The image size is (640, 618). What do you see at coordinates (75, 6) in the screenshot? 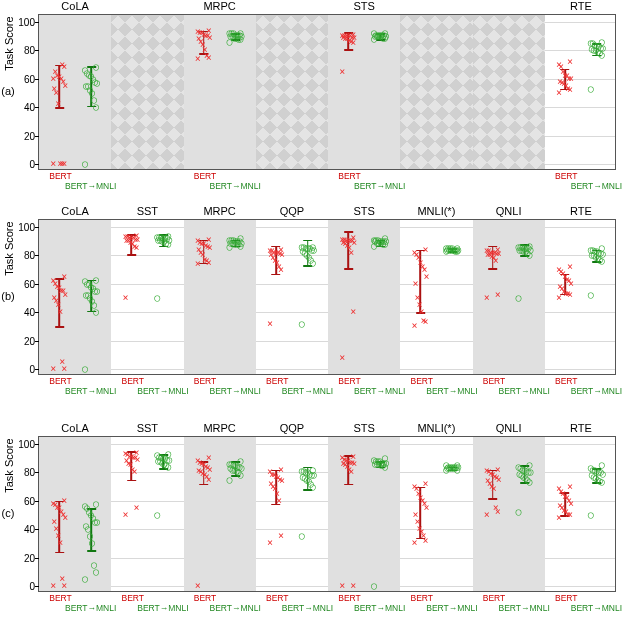
I see `task-title: CoLA` at bounding box center [75, 6].